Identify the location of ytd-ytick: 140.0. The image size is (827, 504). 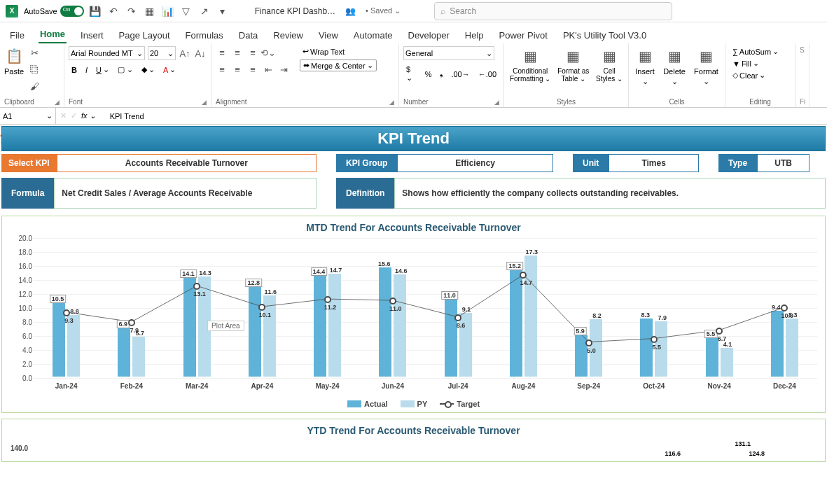
(20, 448).